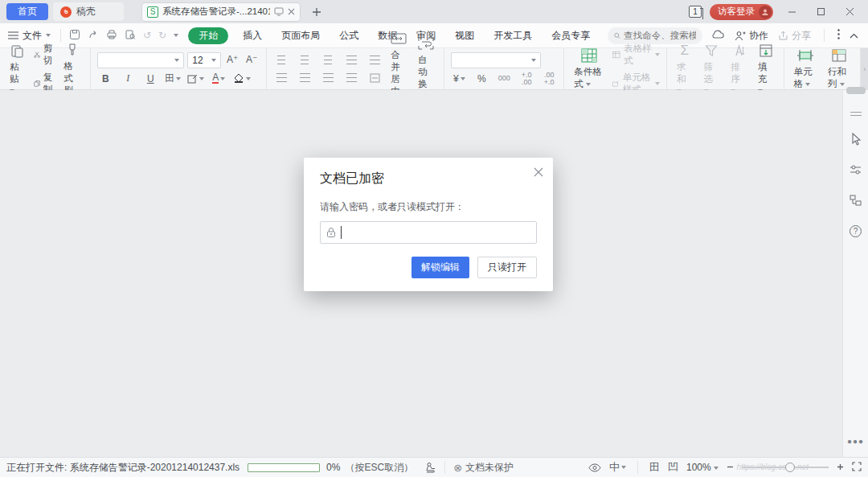 Image resolution: width=868 pixels, height=477 pixels. What do you see at coordinates (440, 267) in the screenshot?
I see `unlock-edit-button: 解锁编辑` at bounding box center [440, 267].